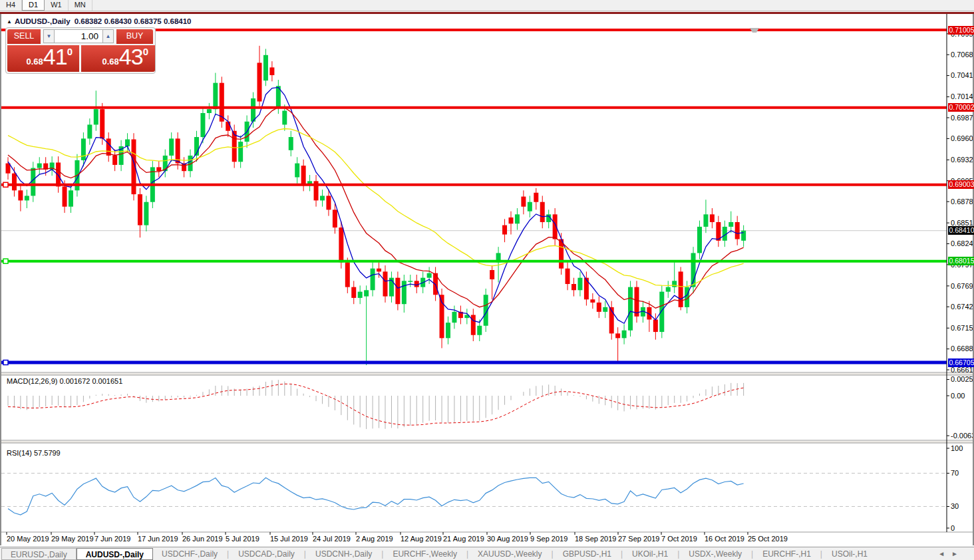  I want to click on timeframe-button-h4: H4, so click(11, 5).